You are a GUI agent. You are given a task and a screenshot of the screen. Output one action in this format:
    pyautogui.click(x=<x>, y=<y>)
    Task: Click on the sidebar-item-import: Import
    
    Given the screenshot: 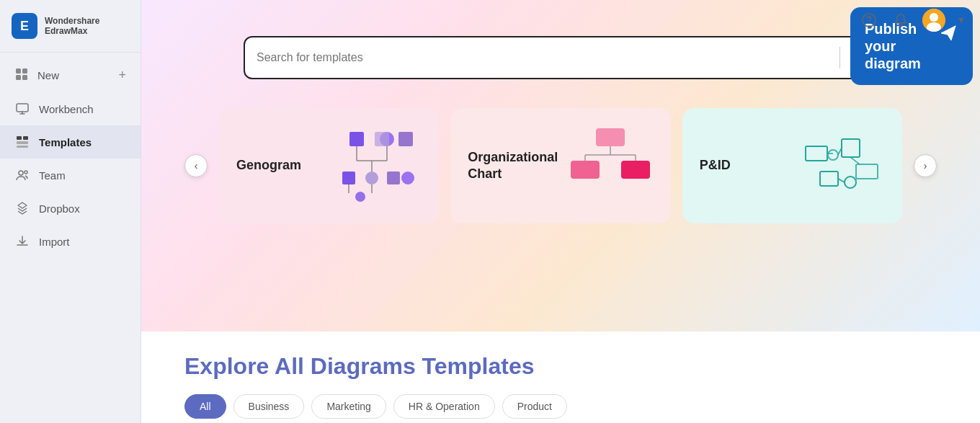 What is the action you would take?
    pyautogui.click(x=71, y=241)
    